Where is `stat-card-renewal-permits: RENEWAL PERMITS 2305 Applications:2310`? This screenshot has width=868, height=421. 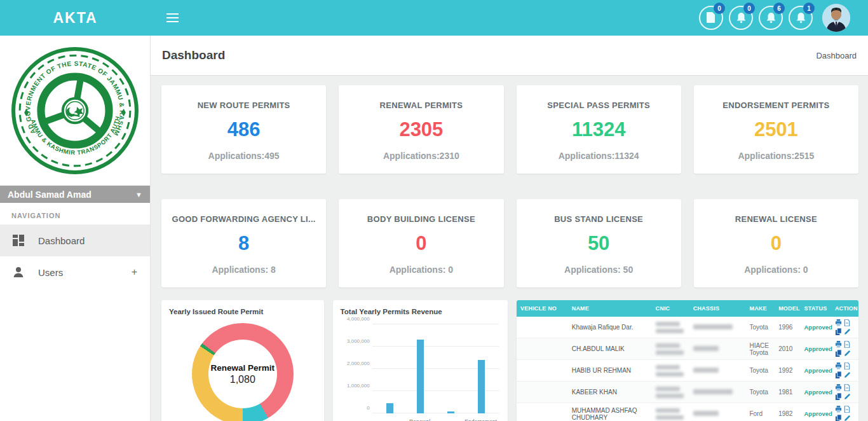
stat-card-renewal-permits: RENEWAL PERMITS 2305 Applications:2310 is located at coordinates (421, 130).